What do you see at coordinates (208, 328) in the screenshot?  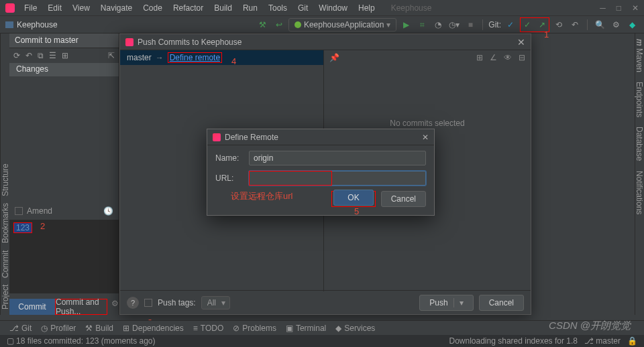 I see `tool-todo: ≡ TODO` at bounding box center [208, 328].